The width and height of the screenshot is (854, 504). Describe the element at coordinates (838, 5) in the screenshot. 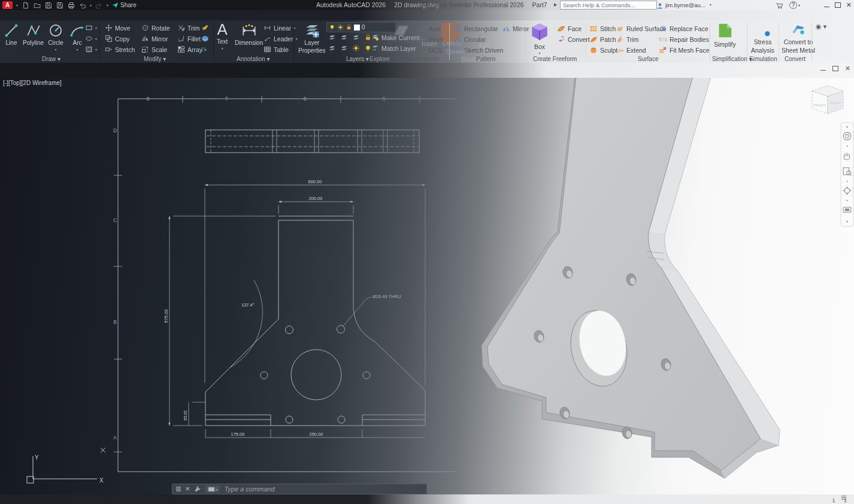

I see `window-controls: ✕` at that location.